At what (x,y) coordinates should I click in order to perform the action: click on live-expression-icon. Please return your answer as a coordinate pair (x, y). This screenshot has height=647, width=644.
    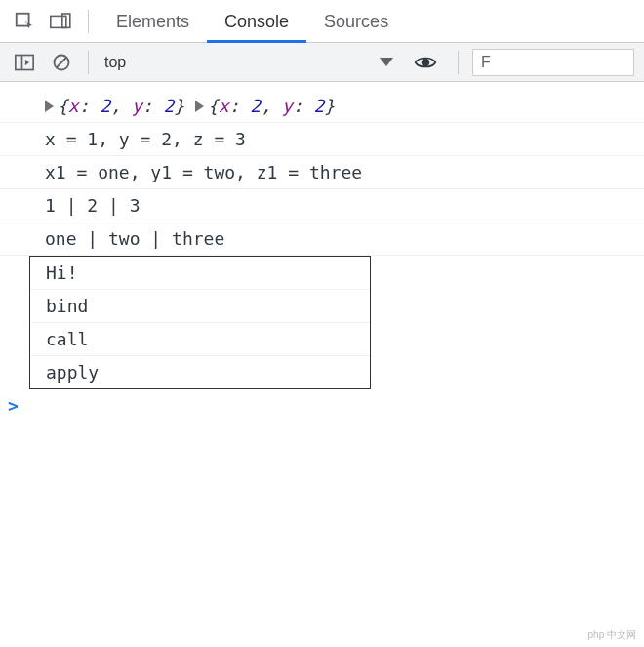
    Looking at the image, I should click on (425, 62).